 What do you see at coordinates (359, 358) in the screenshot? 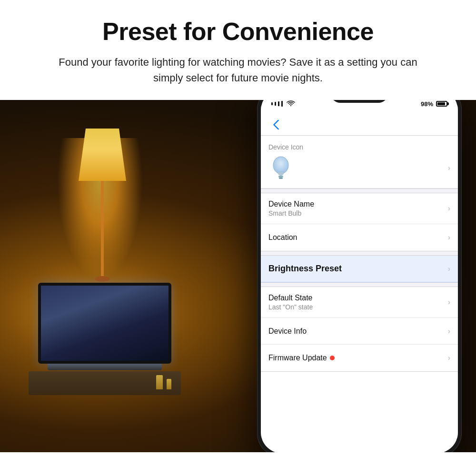
I see `firmware-update-row: Firmware Update ›` at bounding box center [359, 358].